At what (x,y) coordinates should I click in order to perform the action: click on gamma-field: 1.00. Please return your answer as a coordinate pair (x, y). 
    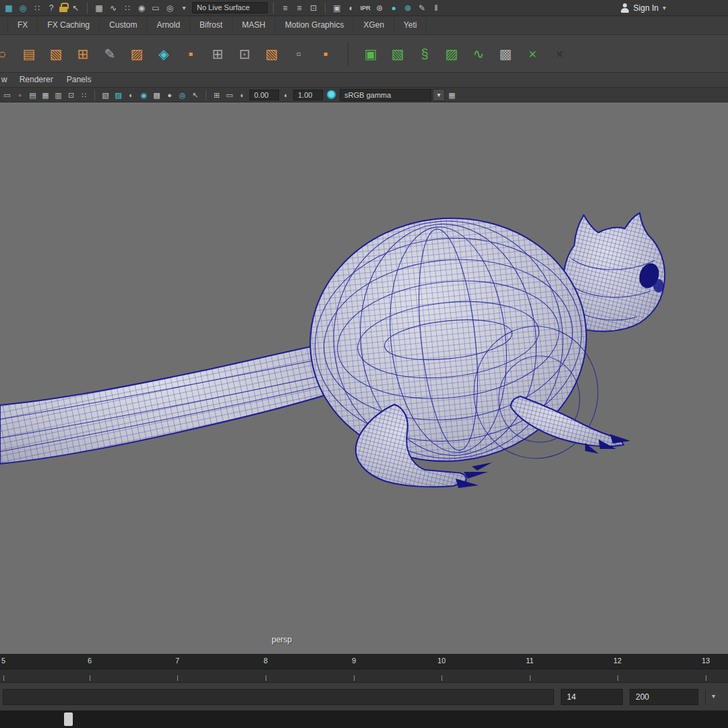
    Looking at the image, I should click on (308, 95).